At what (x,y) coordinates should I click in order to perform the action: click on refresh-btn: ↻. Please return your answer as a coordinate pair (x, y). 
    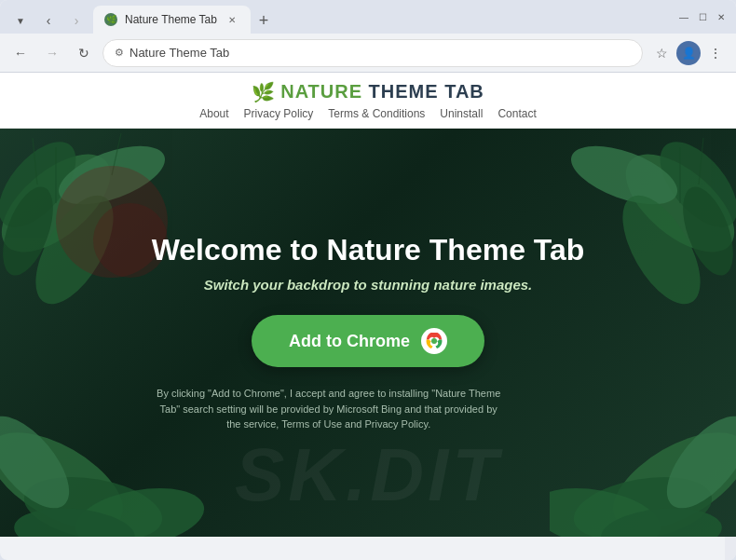
    Looking at the image, I should click on (84, 53).